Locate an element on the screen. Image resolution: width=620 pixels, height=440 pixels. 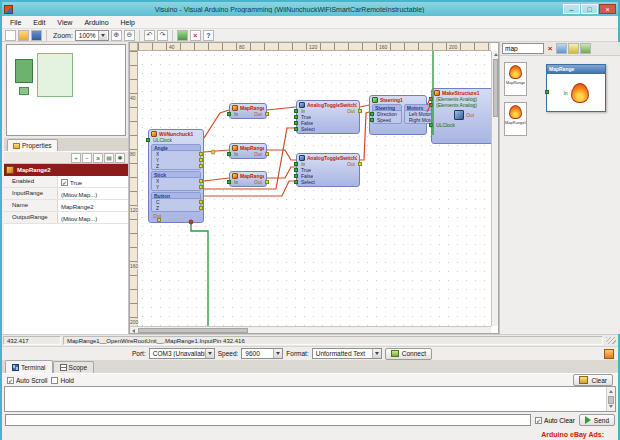
checkbox-unchecked is located at coordinates (54, 380).